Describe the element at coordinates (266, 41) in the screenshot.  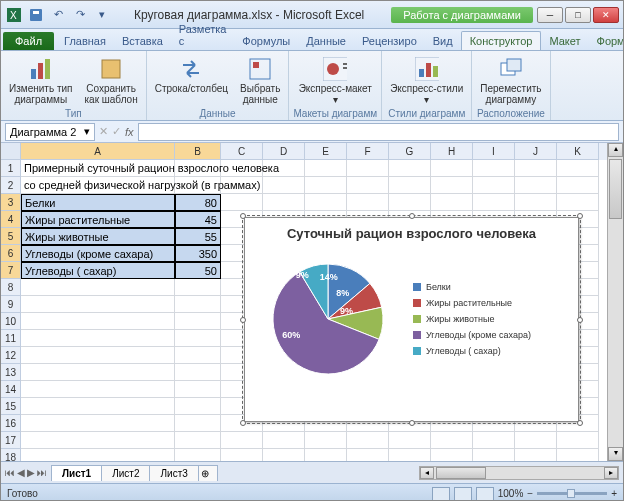
I see `tab-formulas: Формулы` at that location.